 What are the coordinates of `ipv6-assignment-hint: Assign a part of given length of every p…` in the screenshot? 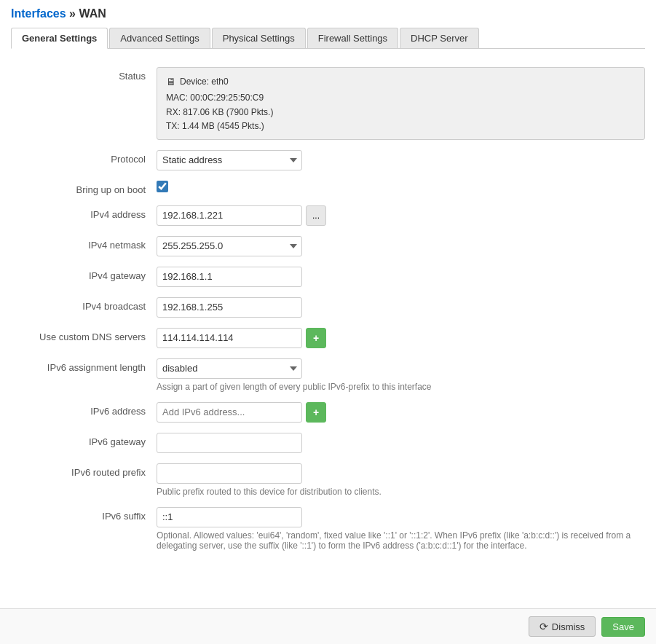 It's located at (400, 387).